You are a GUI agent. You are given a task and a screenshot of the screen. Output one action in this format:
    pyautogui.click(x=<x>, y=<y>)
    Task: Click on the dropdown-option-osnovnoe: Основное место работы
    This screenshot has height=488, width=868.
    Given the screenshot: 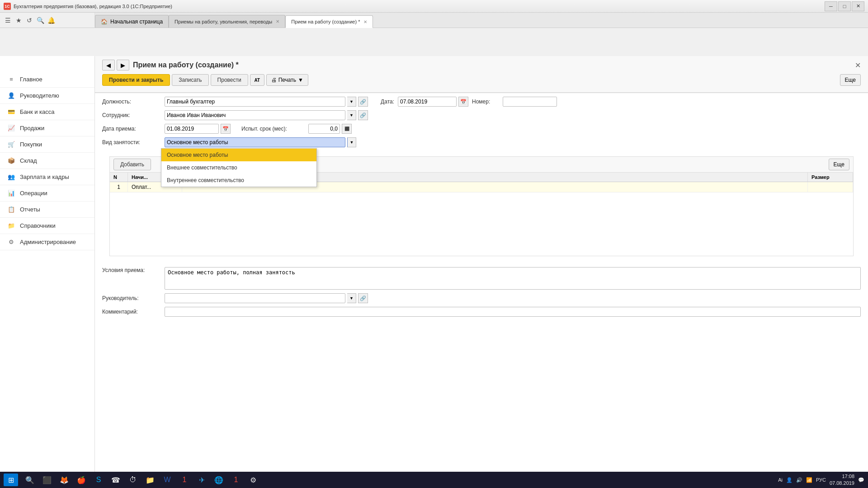 What is the action you would take?
    pyautogui.click(x=239, y=155)
    